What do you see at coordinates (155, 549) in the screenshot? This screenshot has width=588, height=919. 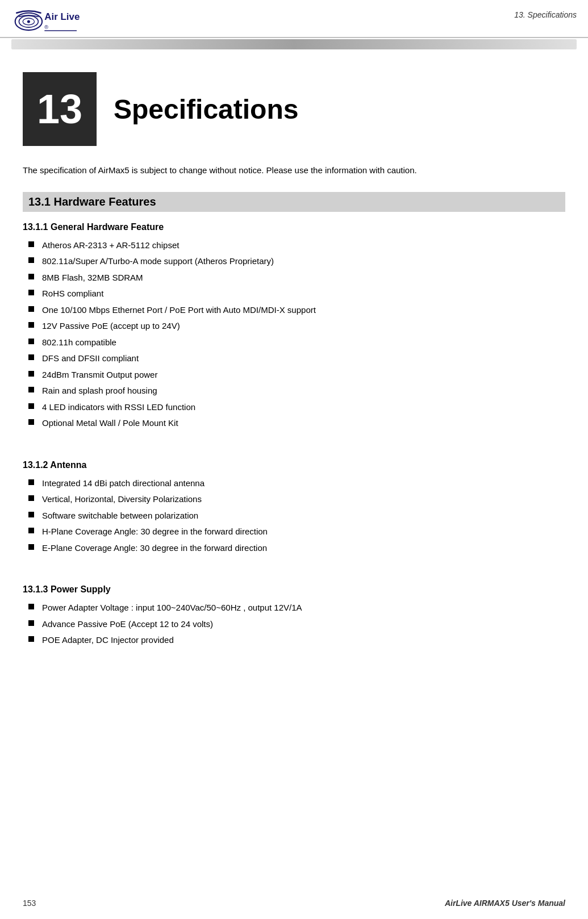 I see `list-item-text: E-Plane Coverage Angle: 30 degree in the…` at bounding box center [155, 549].